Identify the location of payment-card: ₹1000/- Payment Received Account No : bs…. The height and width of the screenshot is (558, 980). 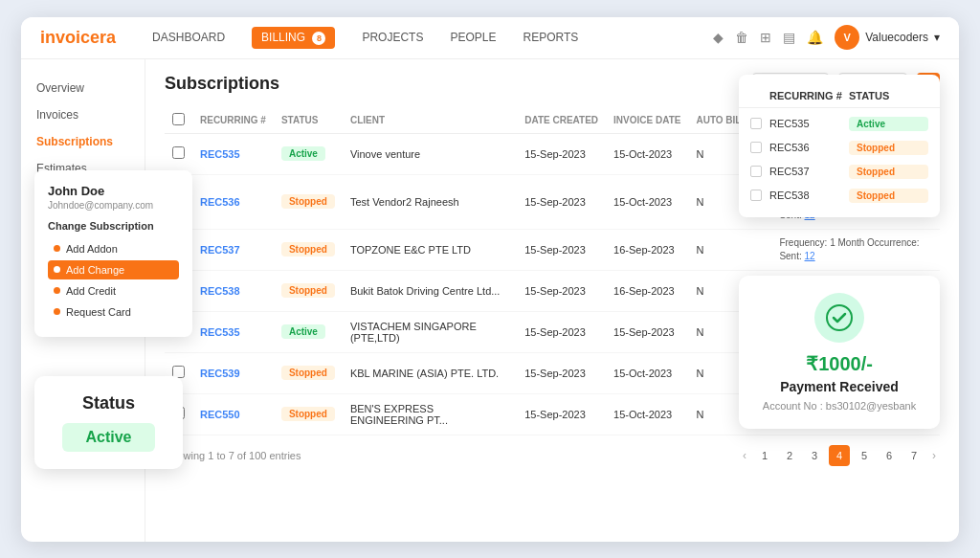
(839, 352).